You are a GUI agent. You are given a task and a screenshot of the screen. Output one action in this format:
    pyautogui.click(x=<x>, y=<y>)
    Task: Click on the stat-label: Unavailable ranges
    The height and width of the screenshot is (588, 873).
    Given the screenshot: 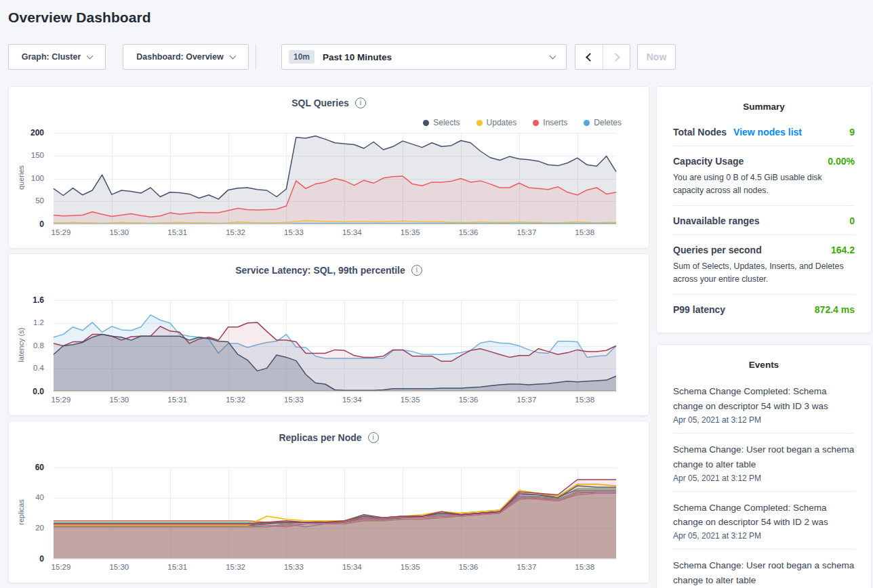 What is the action you would take?
    pyautogui.click(x=716, y=221)
    